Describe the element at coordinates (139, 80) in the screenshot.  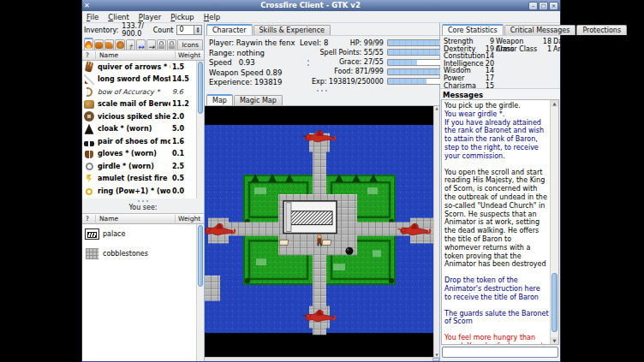
I see `inventory-item: long sword of Mostrai +314.5` at that location.